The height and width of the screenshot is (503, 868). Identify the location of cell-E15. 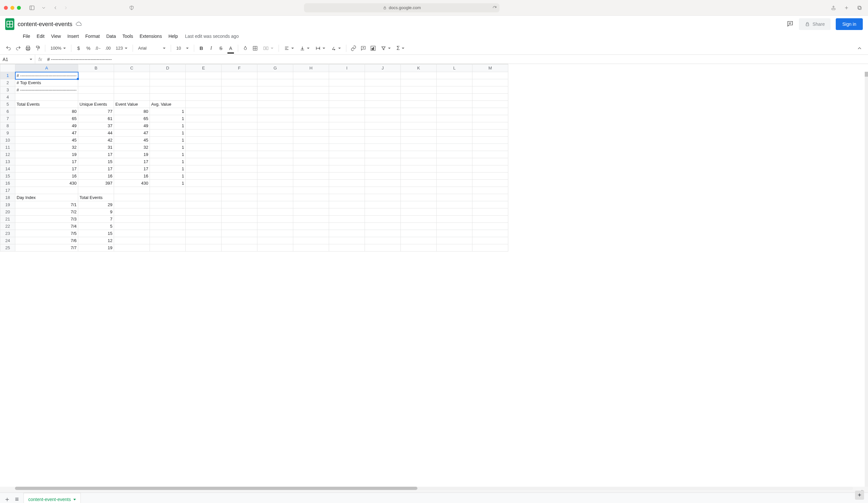
(204, 176).